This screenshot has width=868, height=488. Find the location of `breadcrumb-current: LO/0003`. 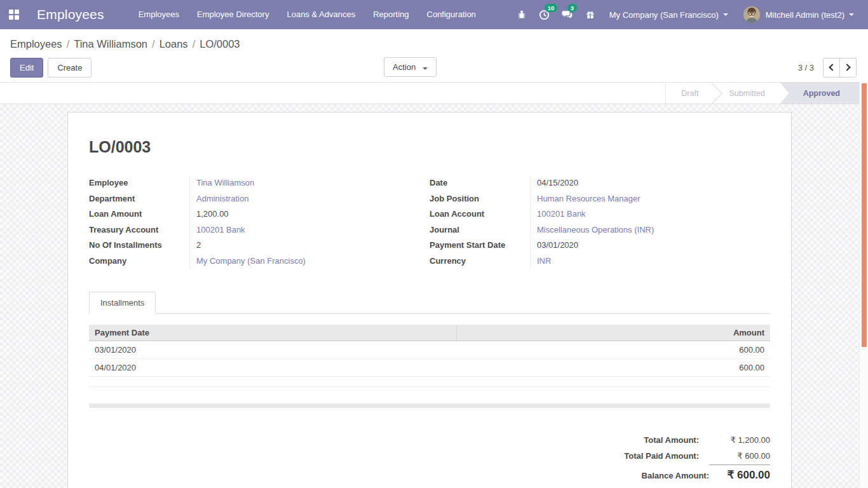

breadcrumb-current: LO/0003 is located at coordinates (220, 44).